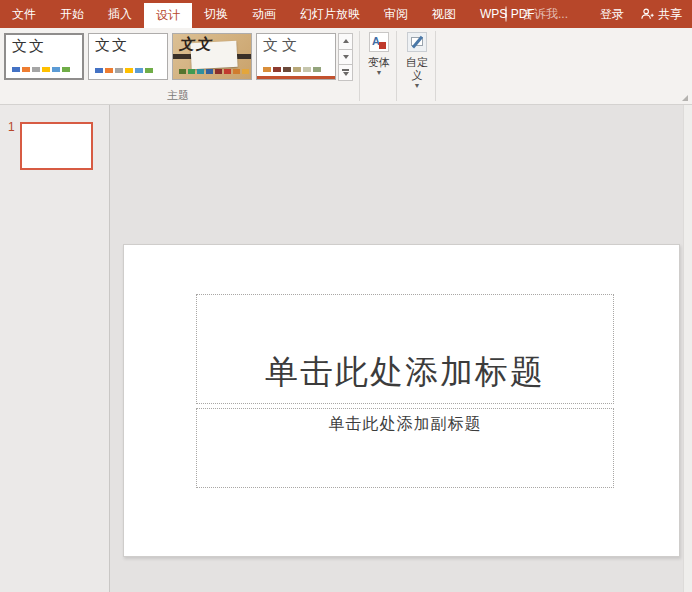 This screenshot has height=592, width=692. What do you see at coordinates (379, 42) in the screenshot?
I see `variants-icon: A` at bounding box center [379, 42].